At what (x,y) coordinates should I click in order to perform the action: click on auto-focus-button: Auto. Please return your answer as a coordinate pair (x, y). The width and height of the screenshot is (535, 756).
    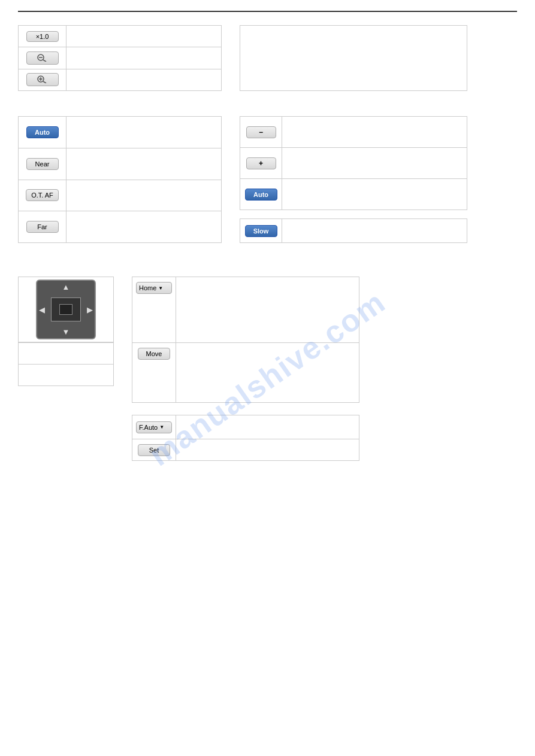
    Looking at the image, I should click on (43, 132).